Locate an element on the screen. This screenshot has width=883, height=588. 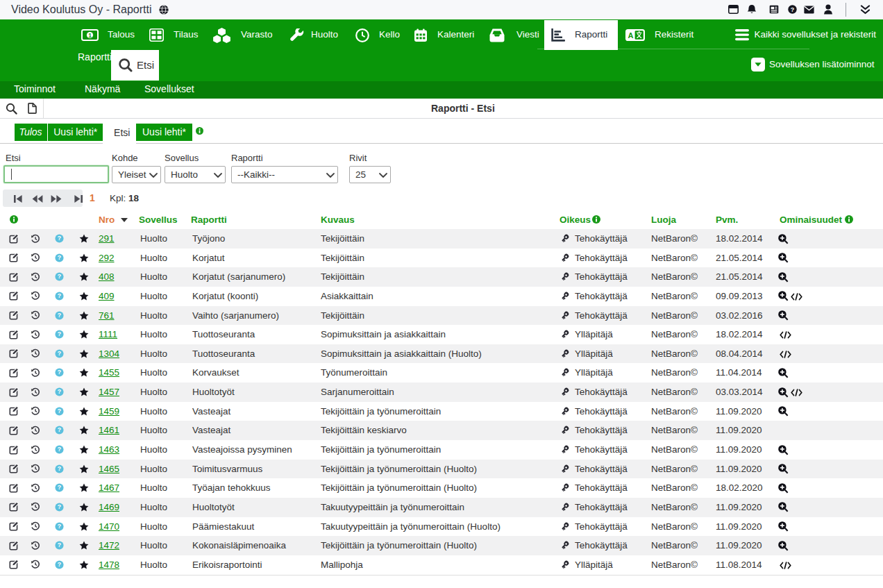
svg-text: A is located at coordinates (630, 35).